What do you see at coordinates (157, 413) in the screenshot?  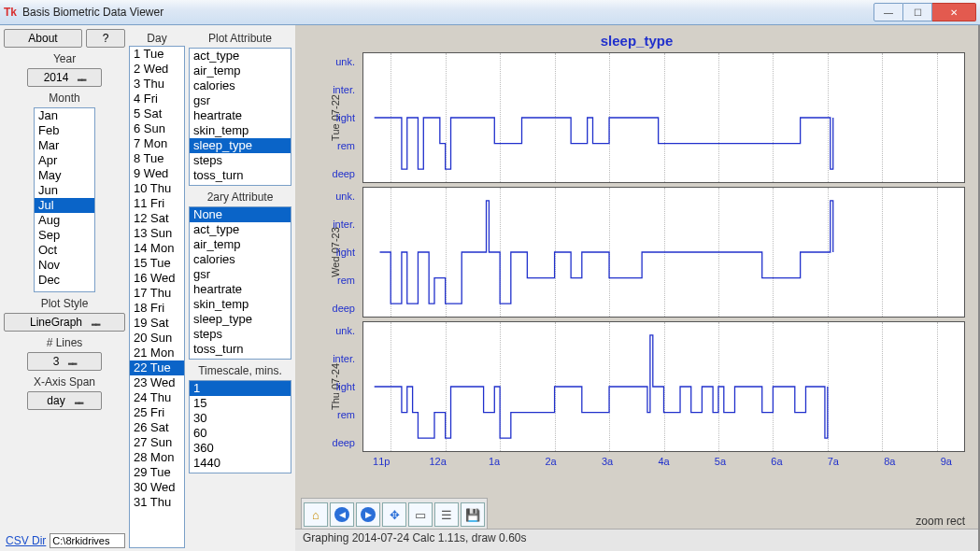 I see `list-item: 25 Fri` at bounding box center [157, 413].